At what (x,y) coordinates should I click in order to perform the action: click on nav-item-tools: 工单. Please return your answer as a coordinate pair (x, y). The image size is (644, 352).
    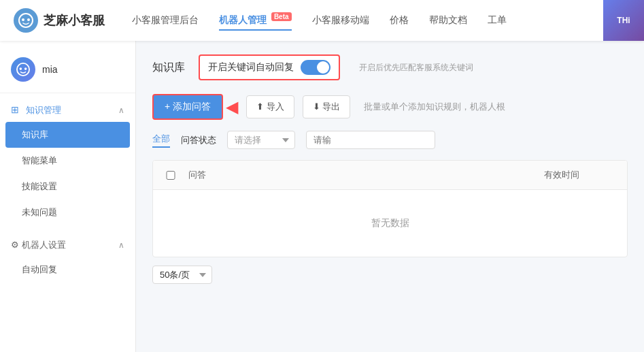
    Looking at the image, I should click on (497, 20).